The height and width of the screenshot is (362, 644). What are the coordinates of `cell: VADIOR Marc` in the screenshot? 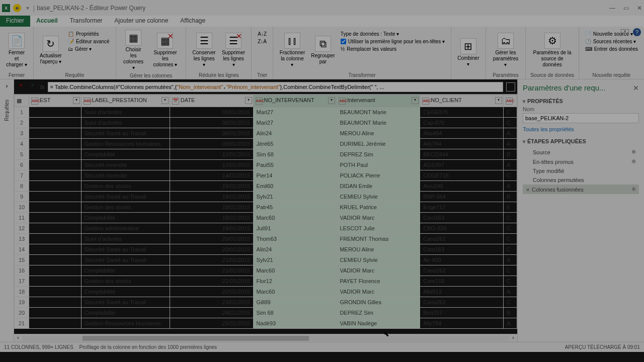 It's located at (378, 292).